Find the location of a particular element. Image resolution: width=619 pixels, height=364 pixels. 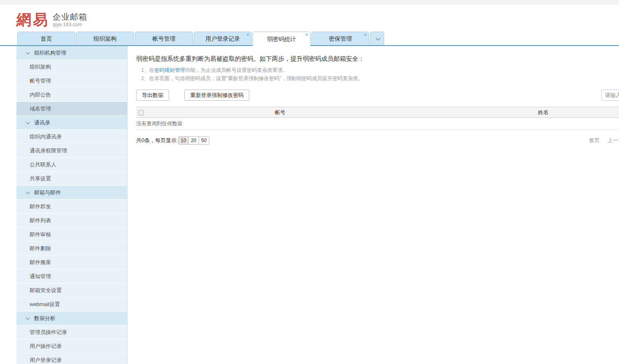

sidebar-item-mail-delete: 邮件删除 is located at coordinates (72, 248).